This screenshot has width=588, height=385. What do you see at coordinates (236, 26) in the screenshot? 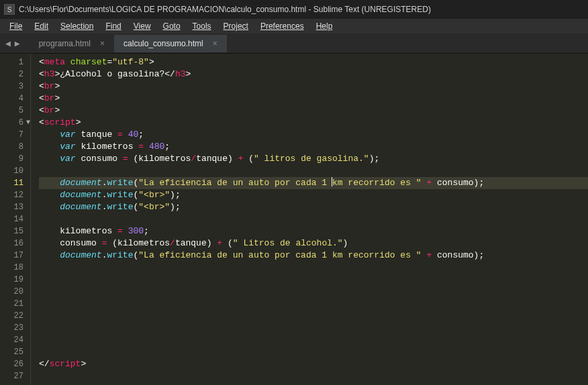
I see `menu-project: Project` at bounding box center [236, 26].